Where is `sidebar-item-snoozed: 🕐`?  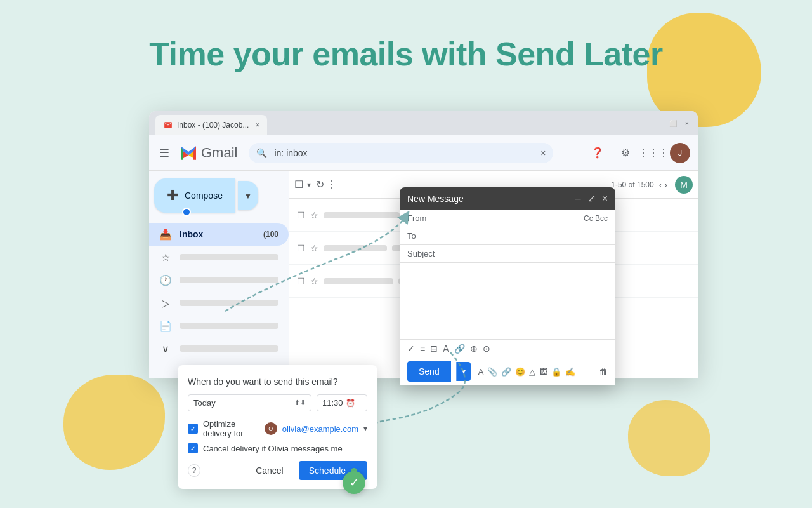 sidebar-item-snoozed: 🕐 is located at coordinates (219, 280).